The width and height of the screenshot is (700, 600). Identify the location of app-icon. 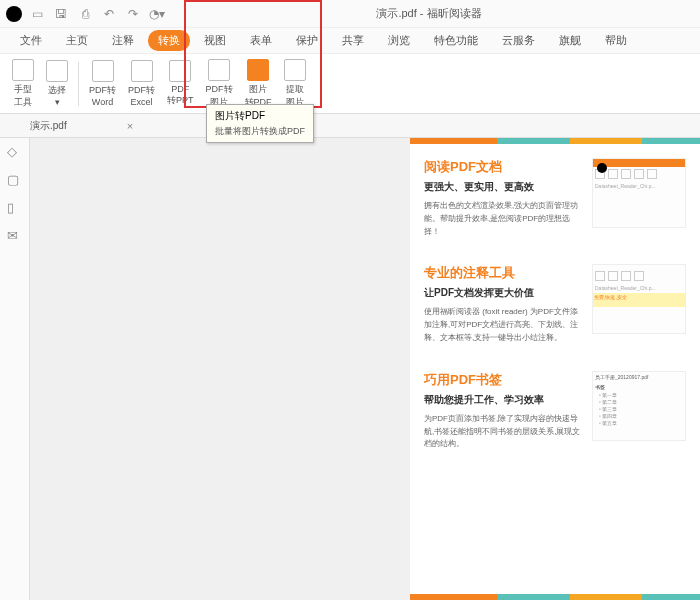
(14, 14).